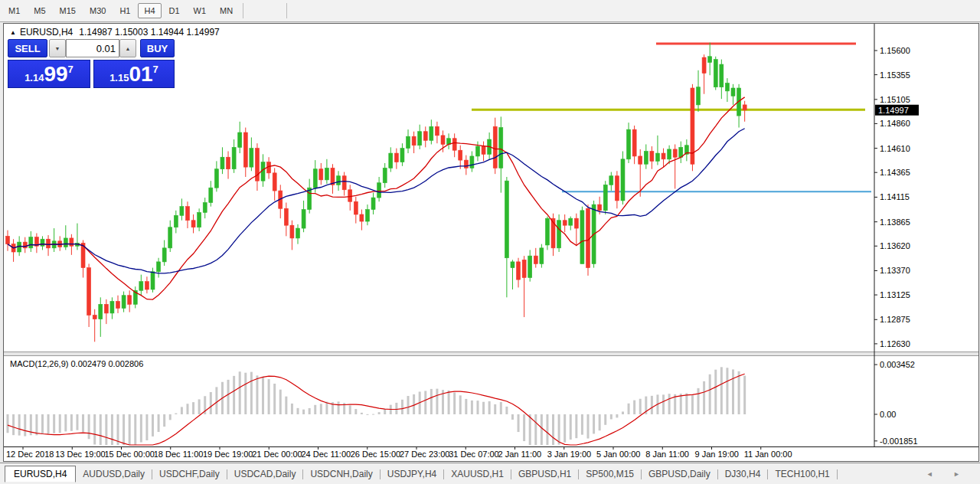  What do you see at coordinates (129, 49) in the screenshot?
I see `spinner-up-icon: ▲` at bounding box center [129, 49].